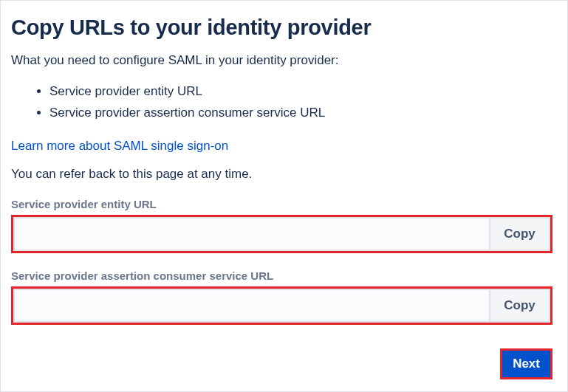 The image size is (568, 392). What do you see at coordinates (282, 61) in the screenshot?
I see `intro-text: What you need to configure SAML in your …` at bounding box center [282, 61].